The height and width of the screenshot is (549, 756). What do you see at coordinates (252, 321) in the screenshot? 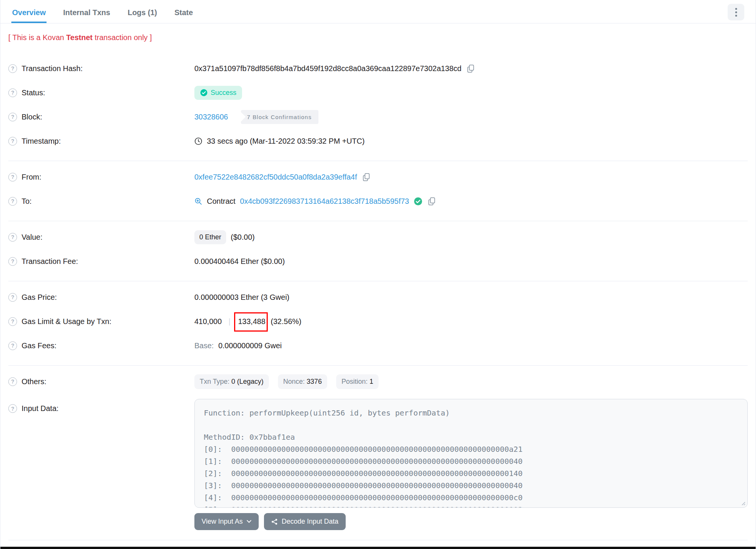
I see `gas-usage-annotated: 133,488` at bounding box center [252, 321].